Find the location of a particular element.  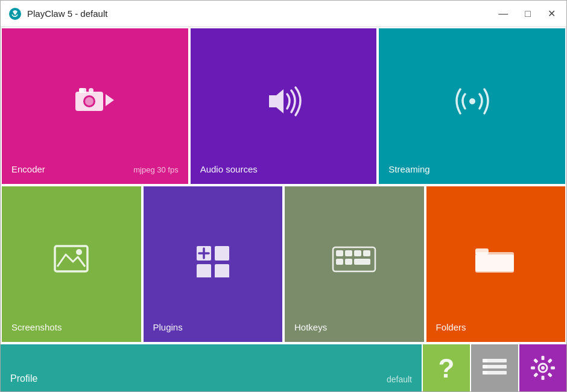

profile-tile: Profile default is located at coordinates (211, 368).